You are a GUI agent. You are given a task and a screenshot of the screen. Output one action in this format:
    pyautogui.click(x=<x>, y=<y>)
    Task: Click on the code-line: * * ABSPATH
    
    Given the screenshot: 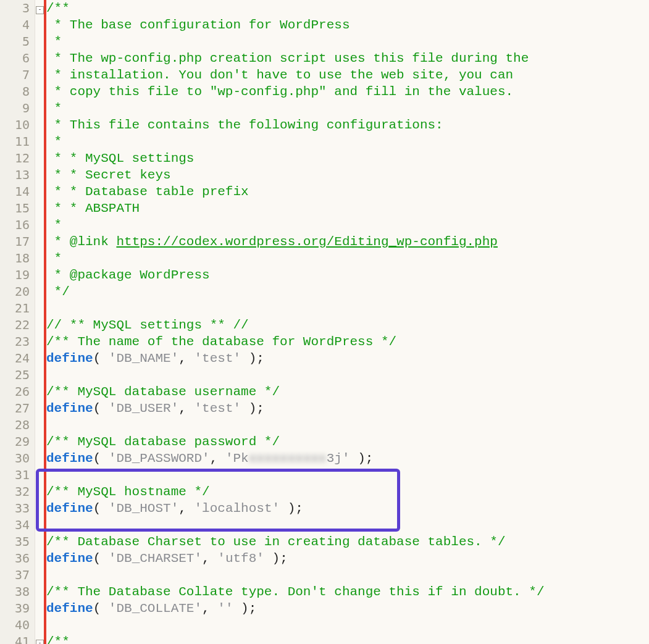 What is the action you would take?
    pyautogui.click(x=348, y=210)
    